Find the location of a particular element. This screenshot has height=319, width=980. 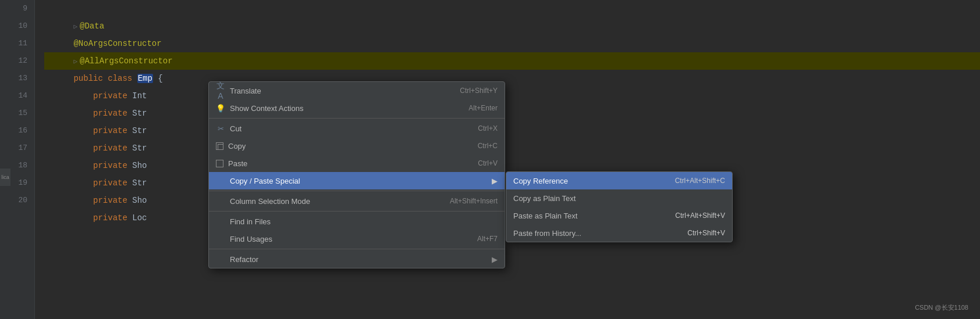

translate-icon: 文A is located at coordinates (221, 91).